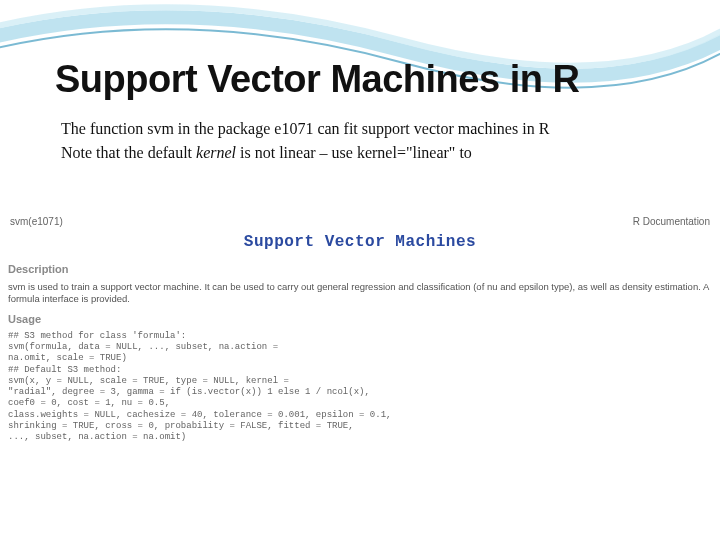  What do you see at coordinates (216, 152) in the screenshot?
I see `kernel-emphasis: kernel` at bounding box center [216, 152].